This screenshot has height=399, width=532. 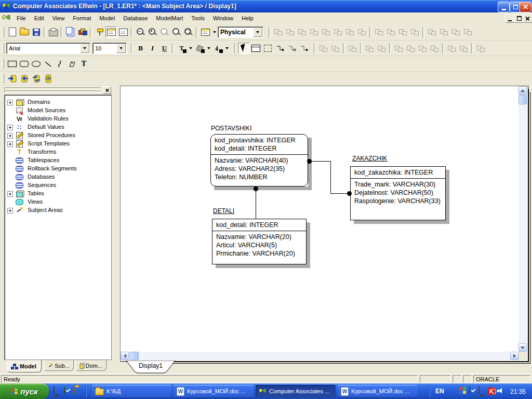 What do you see at coordinates (247, 18) in the screenshot?
I see `menu-help: Help` at bounding box center [247, 18].